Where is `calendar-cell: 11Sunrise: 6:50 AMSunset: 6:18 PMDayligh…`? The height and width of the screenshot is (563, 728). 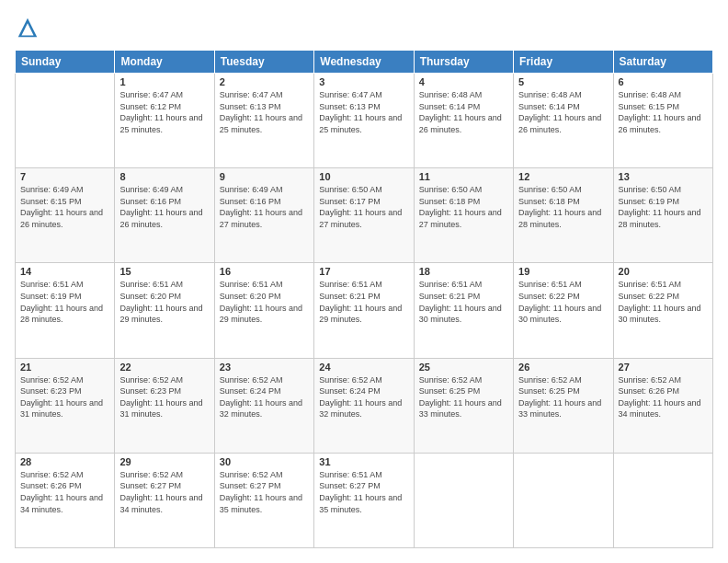
calendar-cell: 11Sunrise: 6:50 AMSunset: 6:18 PMDayligh… is located at coordinates (463, 215).